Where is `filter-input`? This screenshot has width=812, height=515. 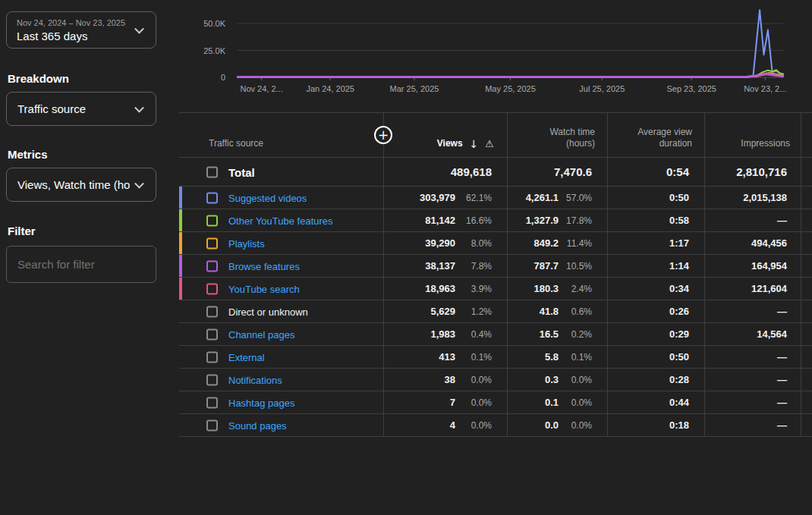
filter-input is located at coordinates (81, 264).